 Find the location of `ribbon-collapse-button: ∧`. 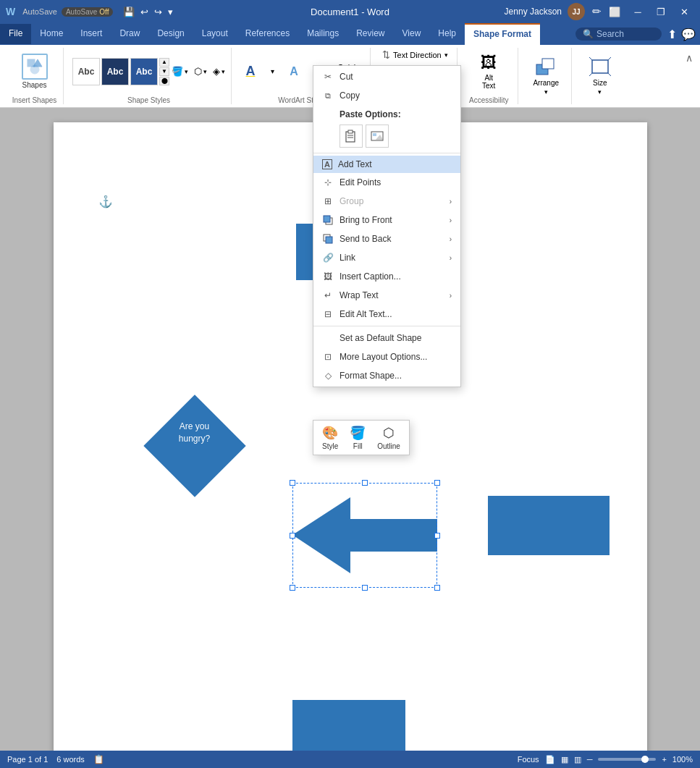

ribbon-collapse-button: ∧ is located at coordinates (689, 58).